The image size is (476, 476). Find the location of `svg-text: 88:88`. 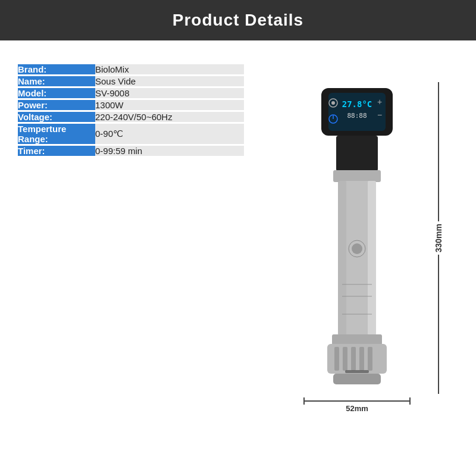

svg-text: 88:88 is located at coordinates (357, 115).